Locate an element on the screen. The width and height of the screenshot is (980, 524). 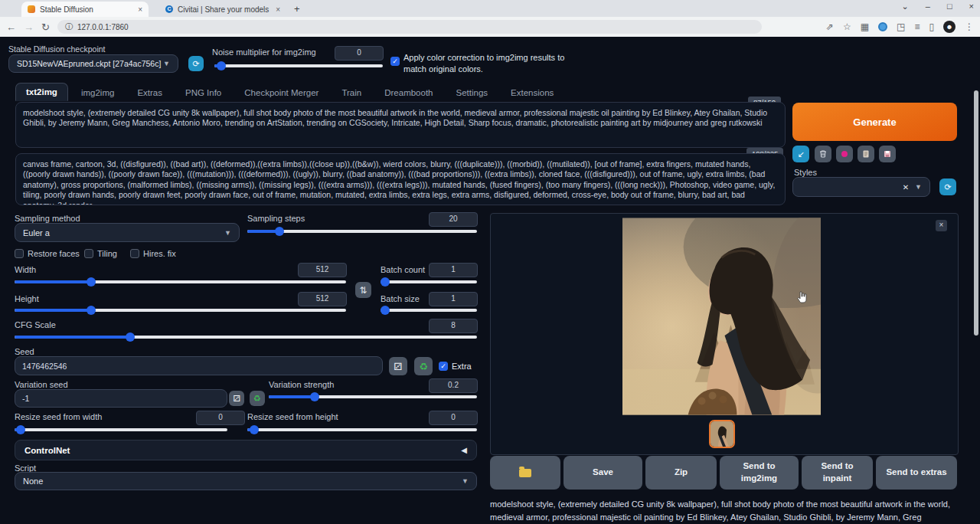
window-chevron-icon: ⌄ is located at coordinates (905, 6).